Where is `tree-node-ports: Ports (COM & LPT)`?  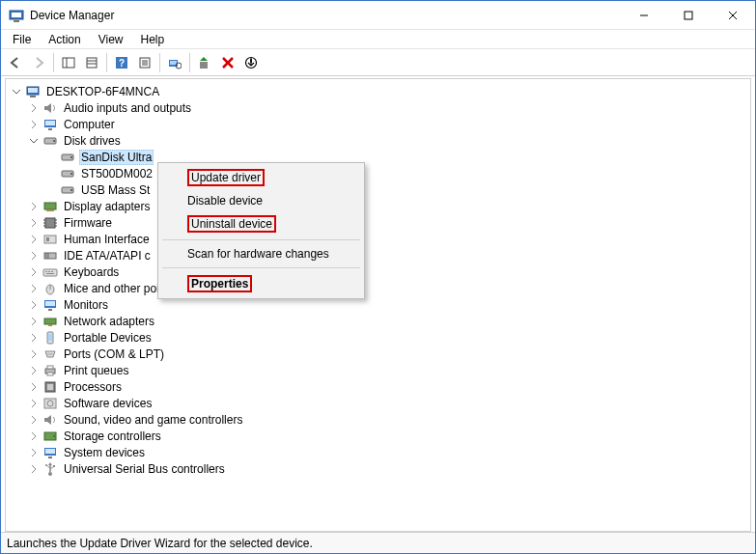 tree-node-ports: Ports (COM & LPT) is located at coordinates (388, 353).